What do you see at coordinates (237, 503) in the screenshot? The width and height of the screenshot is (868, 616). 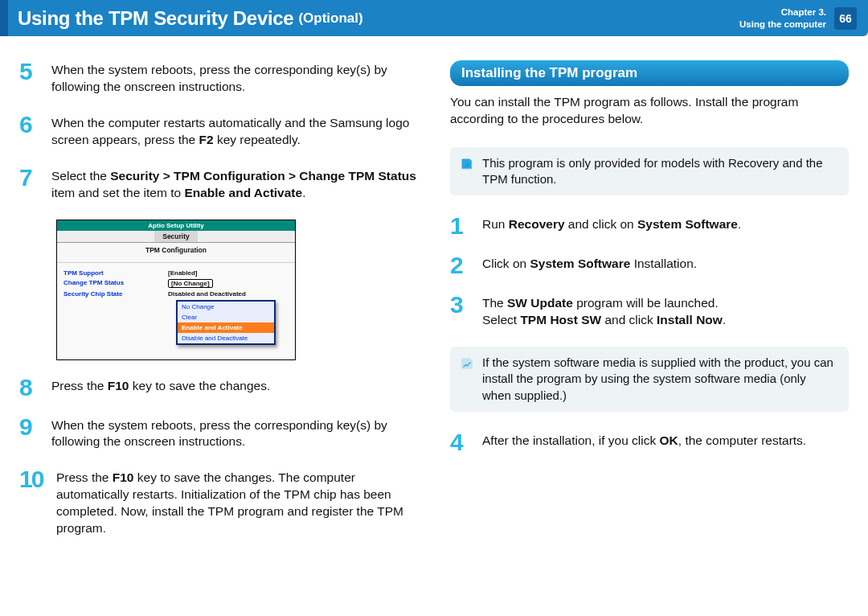 I see `step-10-text: Press the F10 key to save the changes. T…` at bounding box center [237, 503].